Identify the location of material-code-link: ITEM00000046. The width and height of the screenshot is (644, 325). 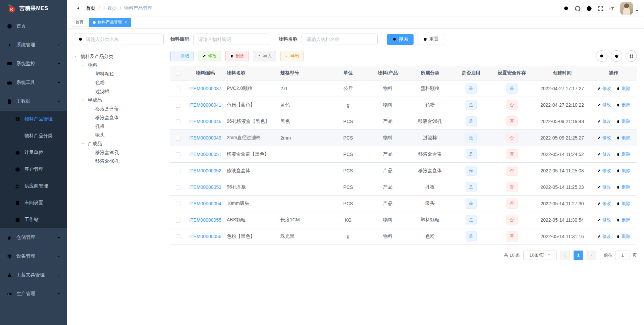
(205, 121).